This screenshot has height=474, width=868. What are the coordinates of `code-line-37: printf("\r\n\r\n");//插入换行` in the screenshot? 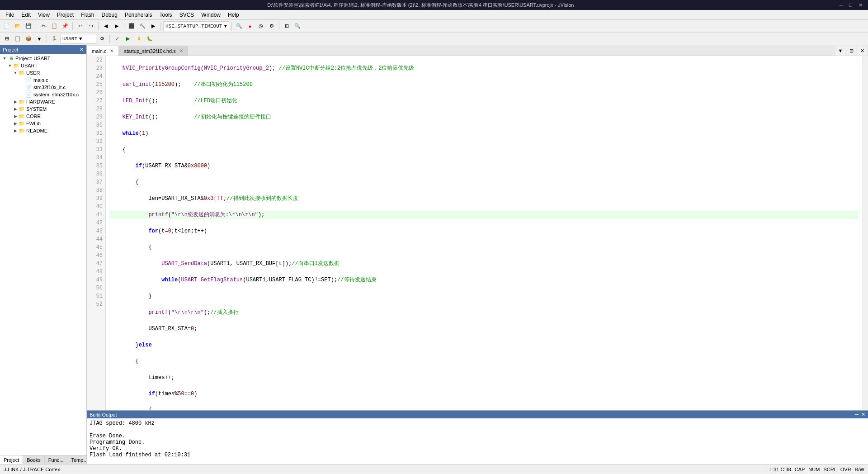 It's located at (484, 313).